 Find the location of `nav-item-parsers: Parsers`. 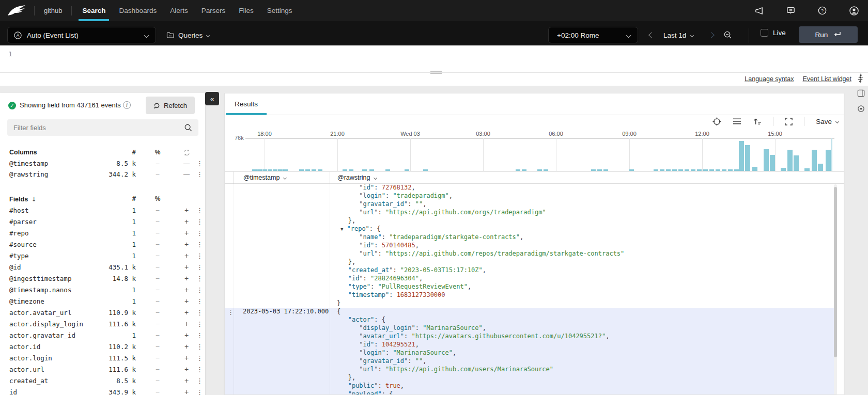

nav-item-parsers: Parsers is located at coordinates (214, 10).